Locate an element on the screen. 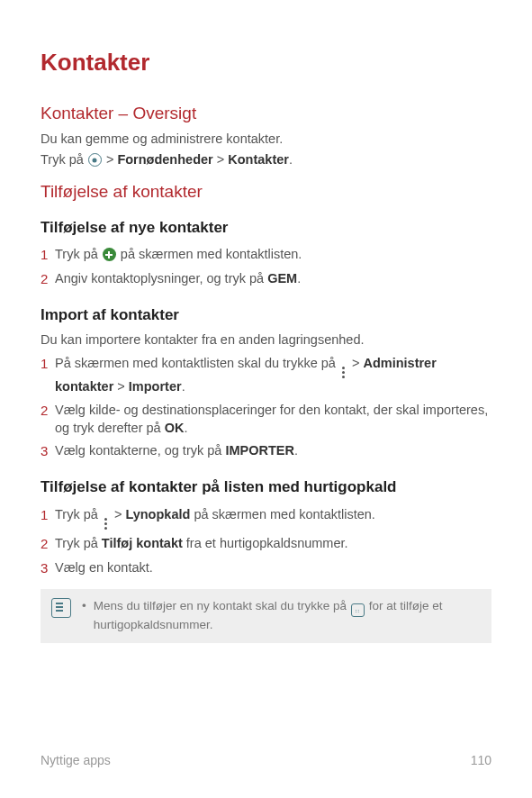  note-text: Mens du tilføjer en ny kontakt skal du t… is located at coordinates (287, 616).